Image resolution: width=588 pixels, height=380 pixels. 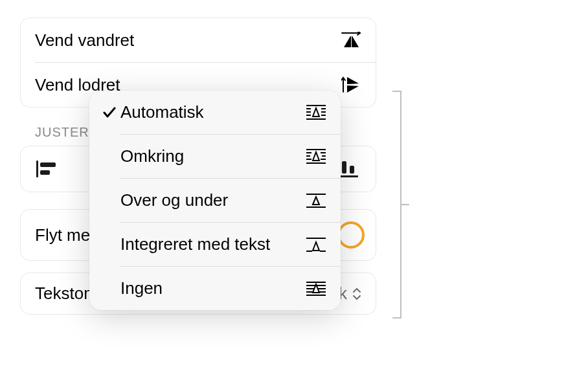 What do you see at coordinates (350, 169) in the screenshot?
I see `align-bottom-icon` at bounding box center [350, 169].